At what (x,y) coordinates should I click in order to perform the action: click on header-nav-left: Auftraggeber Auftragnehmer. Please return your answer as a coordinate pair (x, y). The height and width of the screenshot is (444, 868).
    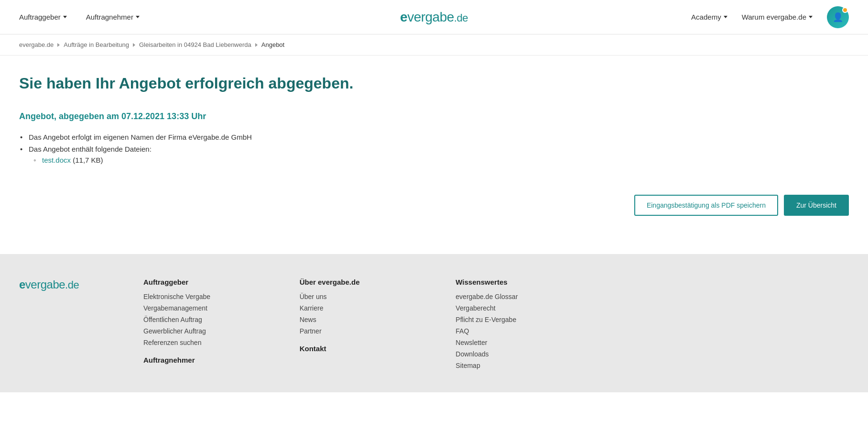
    Looking at the image, I should click on (79, 17).